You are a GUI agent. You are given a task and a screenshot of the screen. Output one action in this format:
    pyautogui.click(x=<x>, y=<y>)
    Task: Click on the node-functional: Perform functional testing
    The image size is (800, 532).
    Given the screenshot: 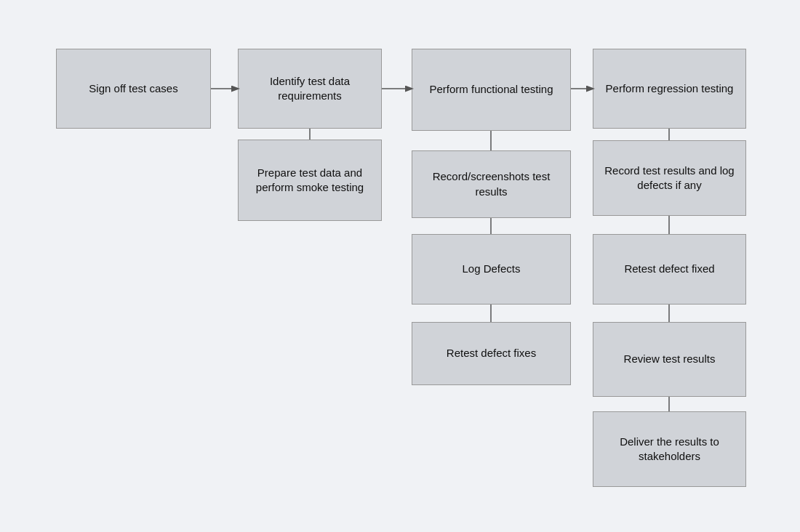 What is the action you would take?
    pyautogui.click(x=492, y=90)
    